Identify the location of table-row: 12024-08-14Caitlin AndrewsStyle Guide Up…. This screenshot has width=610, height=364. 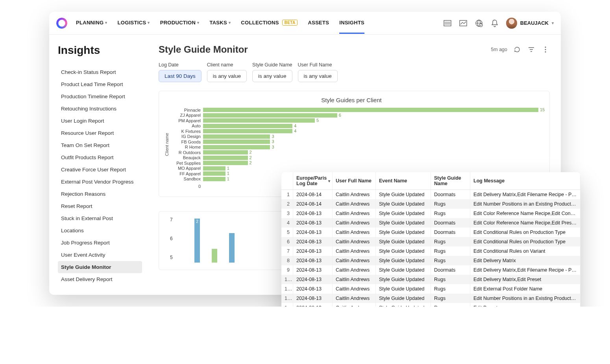
(431, 195).